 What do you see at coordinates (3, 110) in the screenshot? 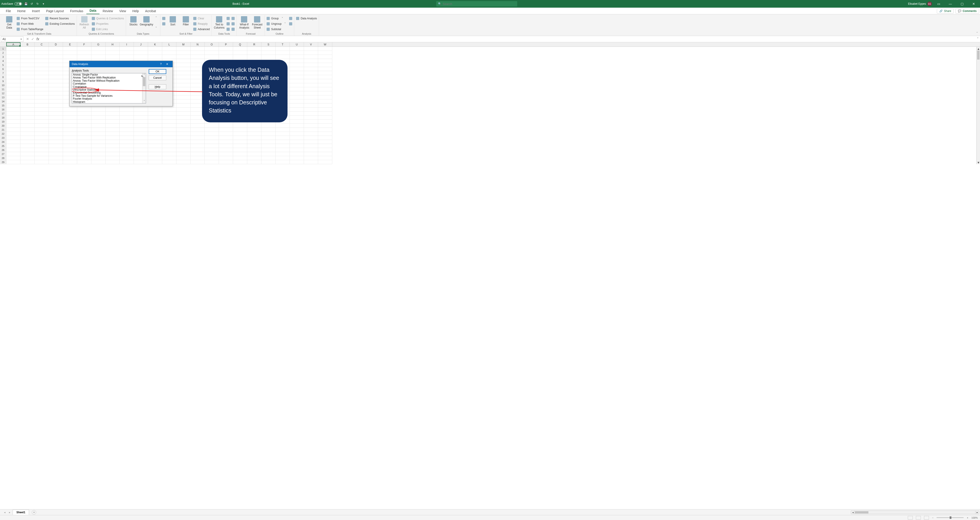
I see `row-header: 16` at bounding box center [3, 110].